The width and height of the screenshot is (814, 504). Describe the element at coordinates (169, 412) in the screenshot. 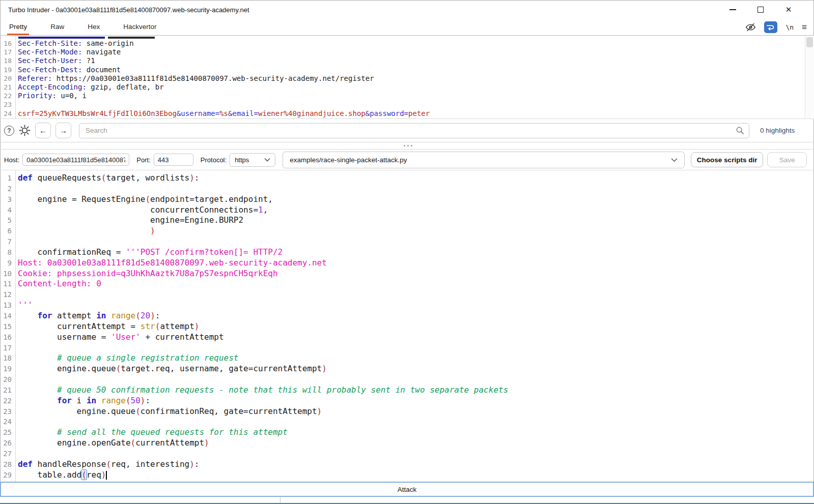

I see `code-line-text: engine.queue(confirmationReq, gate=curre…` at that location.